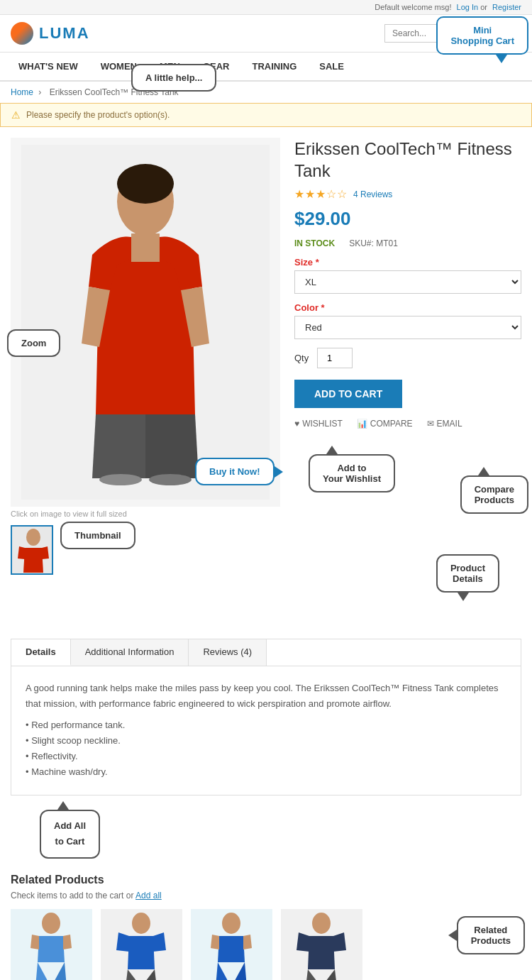 The width and height of the screenshot is (532, 980). What do you see at coordinates (482, 35) in the screenshot?
I see `mini-cart-callout: MiniShopping Cart` at bounding box center [482, 35].